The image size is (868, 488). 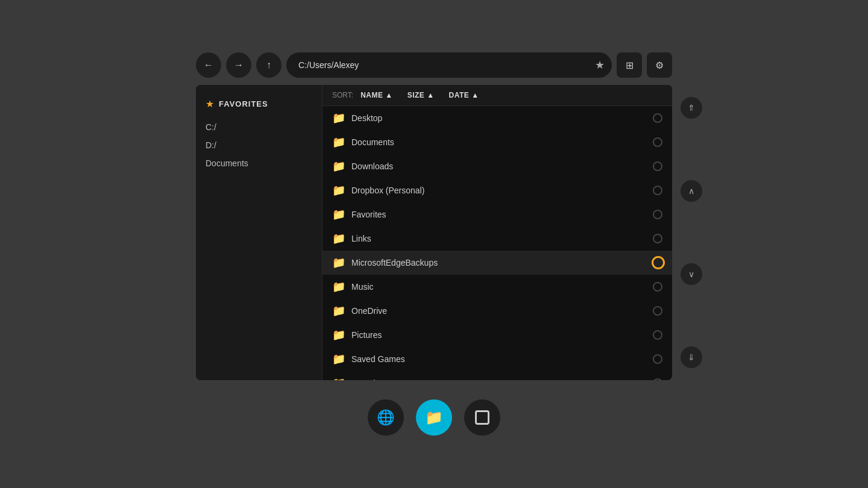 I want to click on file-item: 📁Music, so click(x=497, y=287).